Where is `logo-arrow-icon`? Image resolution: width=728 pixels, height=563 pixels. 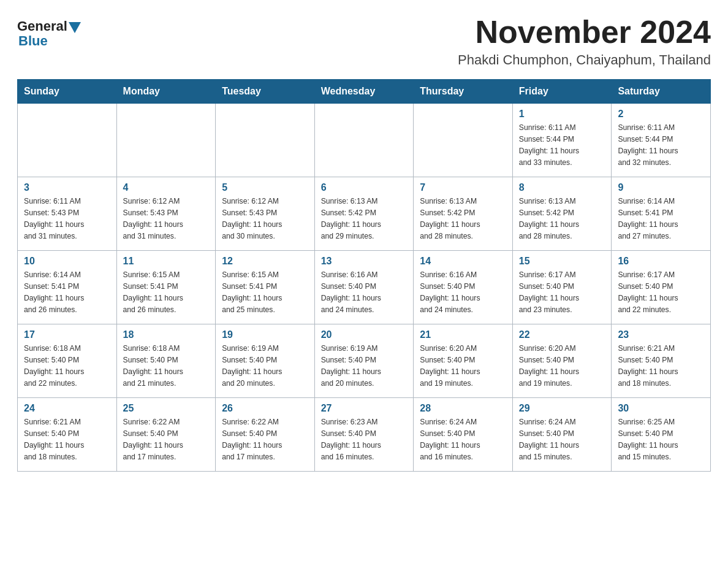 logo-arrow-icon is located at coordinates (75, 28).